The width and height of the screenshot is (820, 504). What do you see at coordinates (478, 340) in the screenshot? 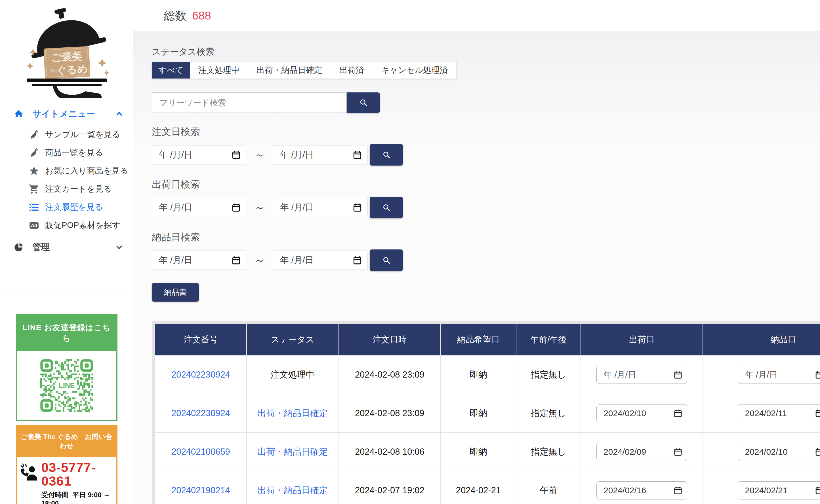
I see `orders-table-column-header: 納品希望日` at bounding box center [478, 340].